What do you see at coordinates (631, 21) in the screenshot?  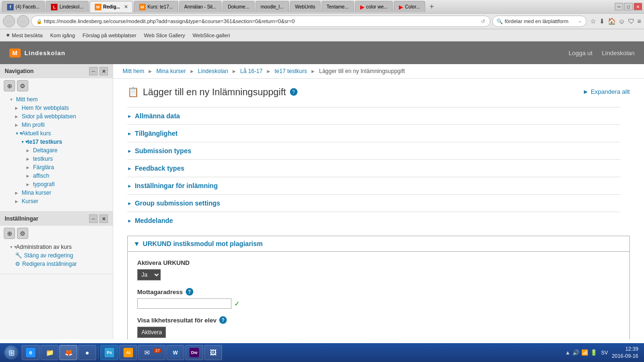 I see `shield-icon: 🛡` at bounding box center [631, 21].